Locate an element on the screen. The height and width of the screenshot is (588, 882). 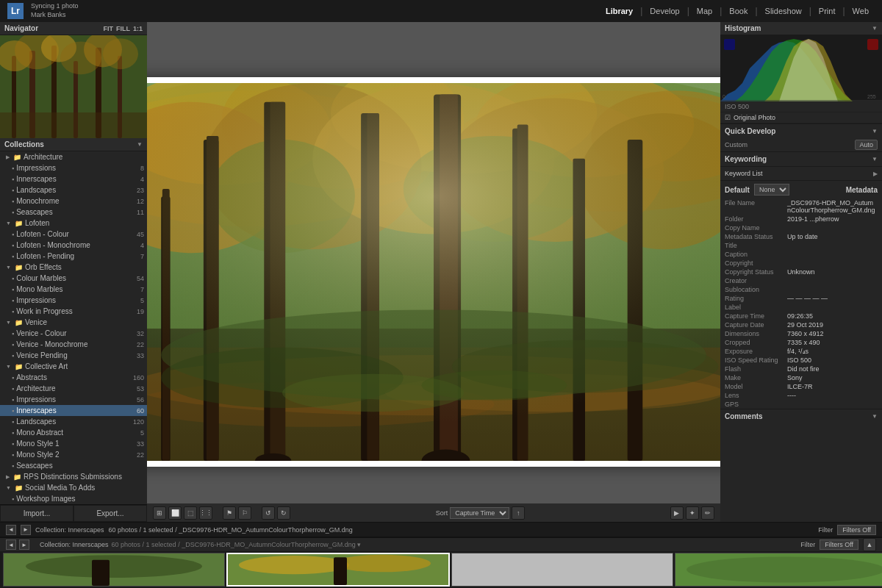
list-item: ▼📁Lofoten is located at coordinates (74, 223).